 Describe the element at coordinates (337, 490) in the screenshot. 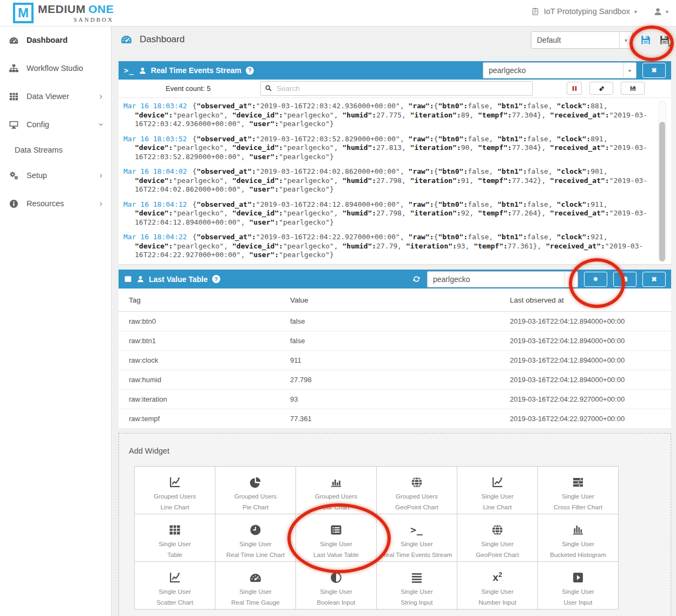

I see `widget-grouped-users-bar-chart: Grouped Users Bar Chart` at that location.